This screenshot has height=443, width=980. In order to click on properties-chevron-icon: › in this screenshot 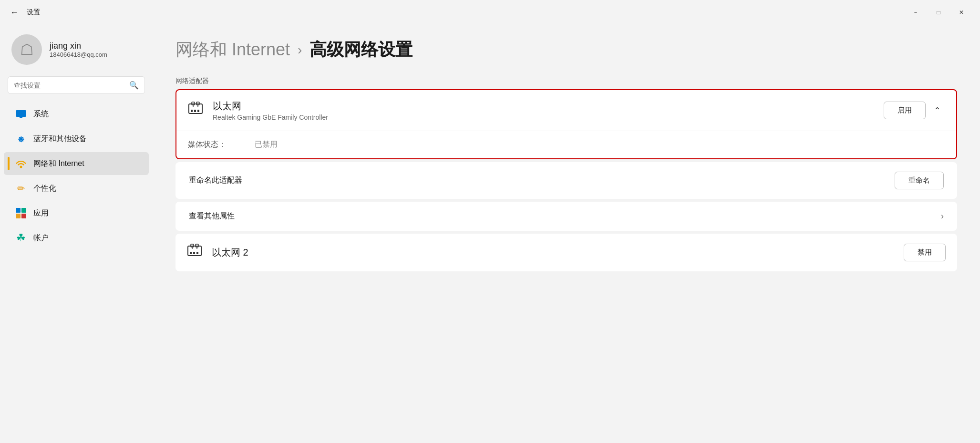, I will do `click(942, 216)`.